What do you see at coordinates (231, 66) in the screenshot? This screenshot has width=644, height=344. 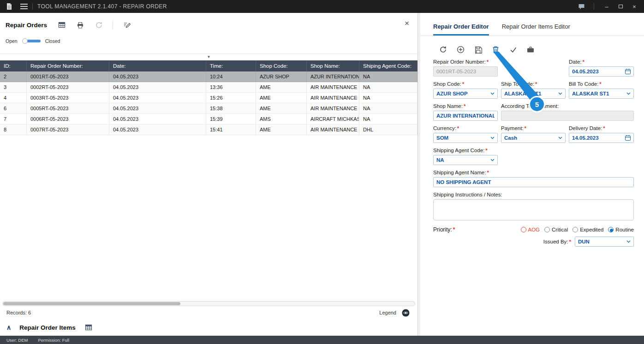 I see `column-header-time: Time:` at bounding box center [231, 66].